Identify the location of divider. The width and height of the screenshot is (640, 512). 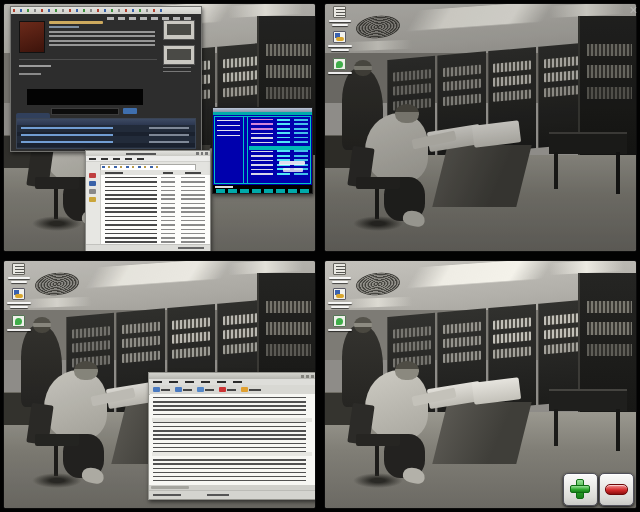
(88, 60).